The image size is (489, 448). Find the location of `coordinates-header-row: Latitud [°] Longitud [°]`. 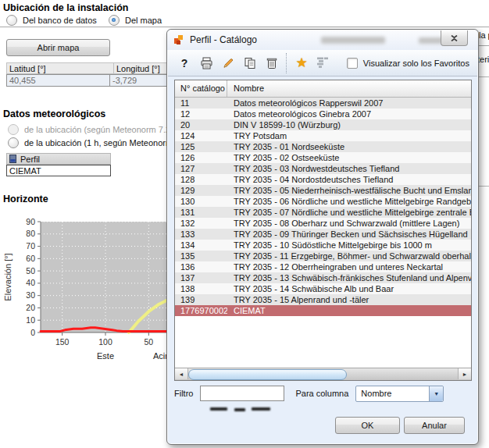

coordinates-header-row: Latitud [°] Longitud [°] is located at coordinates (87, 69).